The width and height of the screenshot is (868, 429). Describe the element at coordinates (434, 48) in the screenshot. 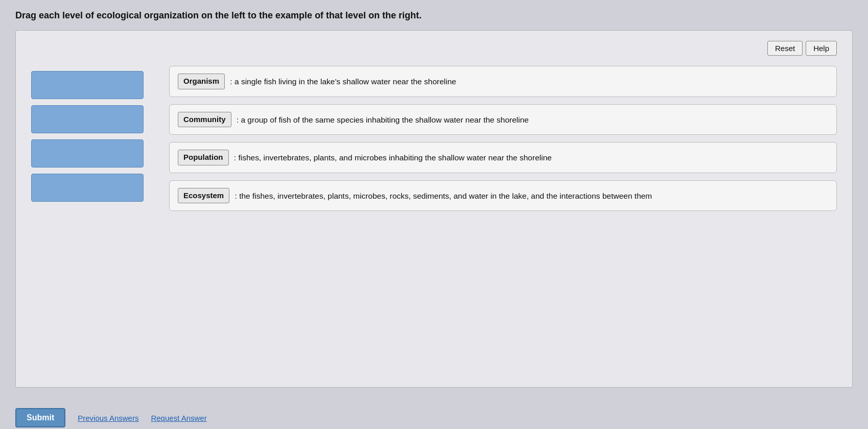

I see `top-buttons: Reset Help` at that location.